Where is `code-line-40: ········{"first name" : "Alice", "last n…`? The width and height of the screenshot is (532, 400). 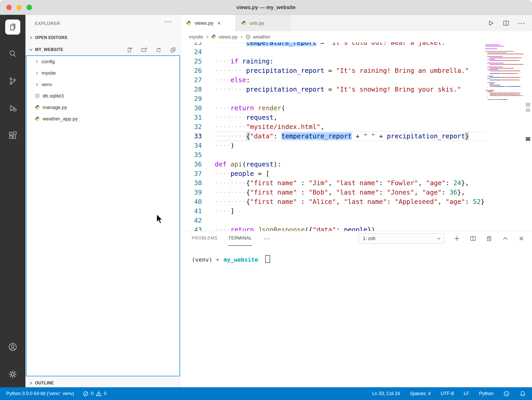 code-line-40: ········{"first name" : "Alice", "last n… is located at coordinates (350, 202).